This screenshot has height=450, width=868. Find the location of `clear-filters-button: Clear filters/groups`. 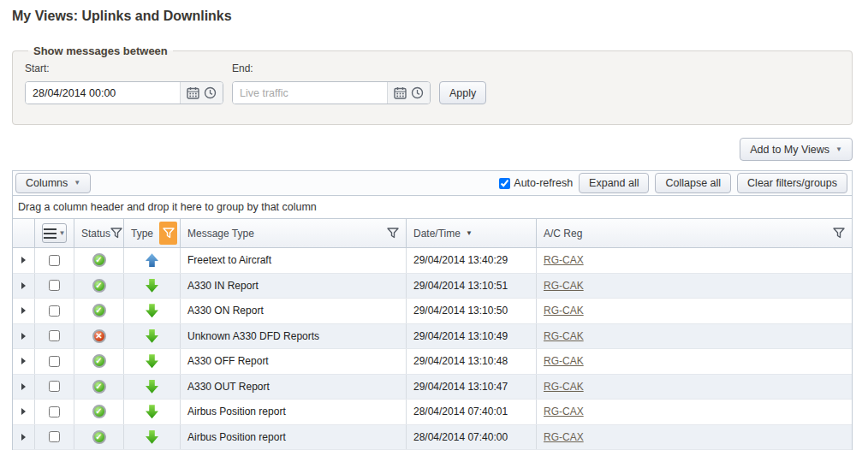

clear-filters-button: Clear filters/groups is located at coordinates (793, 183).